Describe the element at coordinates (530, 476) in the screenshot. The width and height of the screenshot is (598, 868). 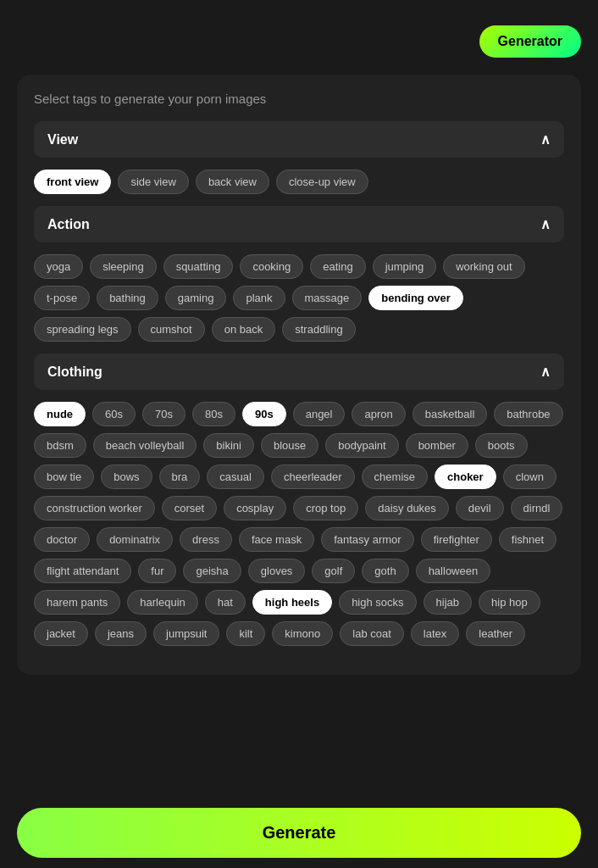
I see `tag-clown: clown` at that location.